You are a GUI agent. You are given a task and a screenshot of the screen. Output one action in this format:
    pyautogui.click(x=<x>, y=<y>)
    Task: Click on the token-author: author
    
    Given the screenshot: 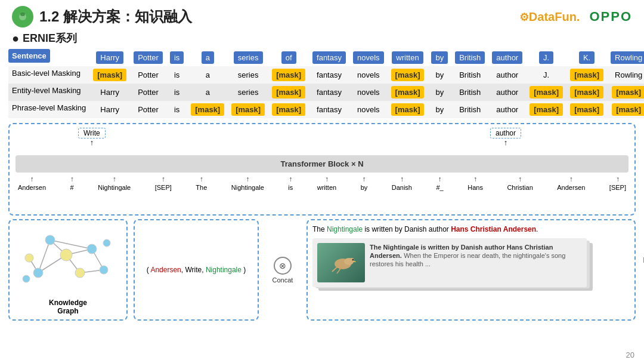 What is the action you would take?
    pyautogui.click(x=507, y=57)
    